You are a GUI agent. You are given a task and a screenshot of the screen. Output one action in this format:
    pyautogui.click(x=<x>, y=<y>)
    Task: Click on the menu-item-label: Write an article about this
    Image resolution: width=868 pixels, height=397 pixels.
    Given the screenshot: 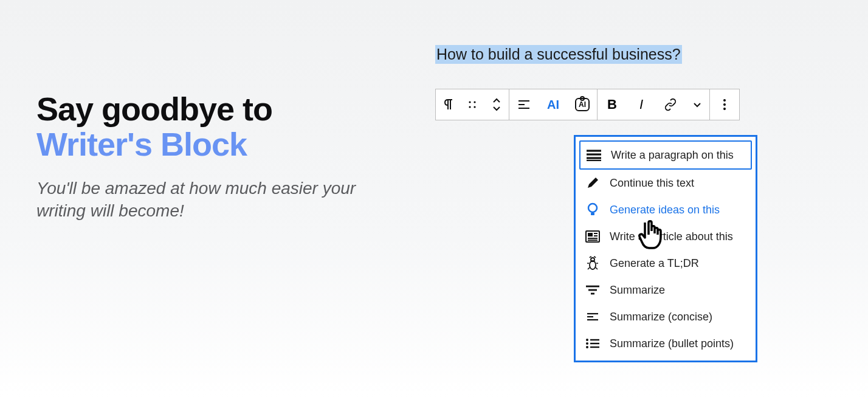 What is the action you would take?
    pyautogui.click(x=671, y=237)
    